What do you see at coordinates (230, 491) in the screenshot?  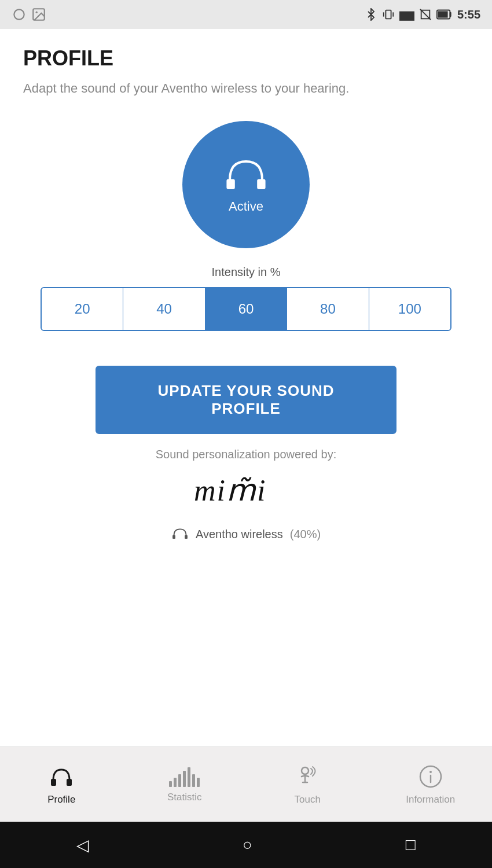 I see `svg-text: mim̃i` at bounding box center [230, 491].